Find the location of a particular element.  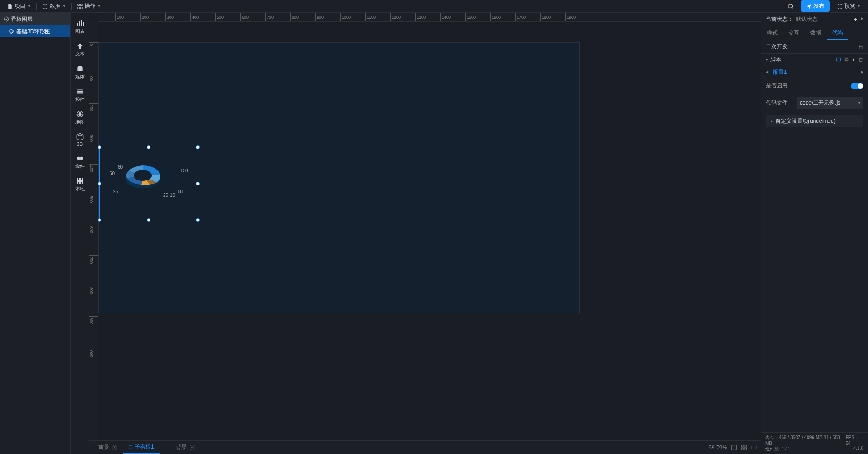

resize-handle-bm is located at coordinates (149, 220).